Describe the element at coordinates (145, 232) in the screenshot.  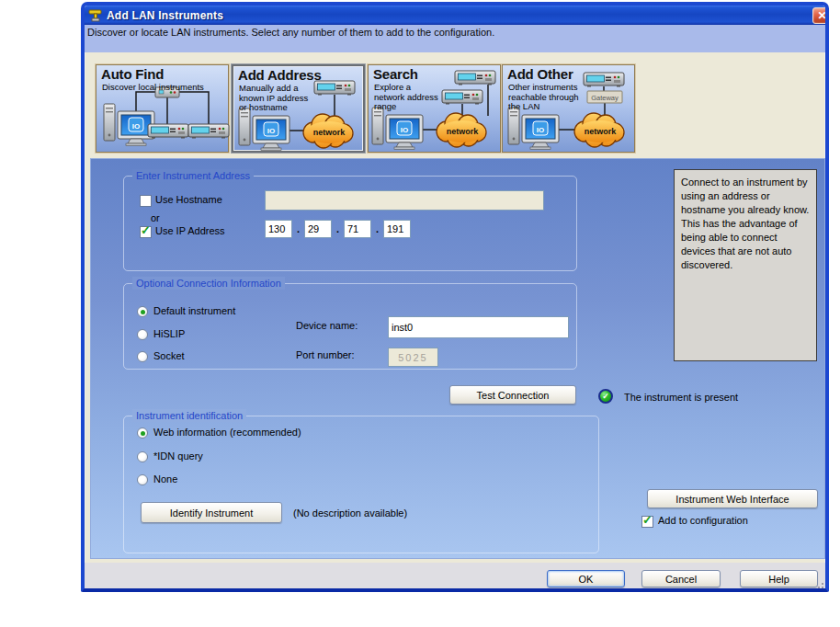
I see `use-ip-address-checkbox: ✓` at that location.